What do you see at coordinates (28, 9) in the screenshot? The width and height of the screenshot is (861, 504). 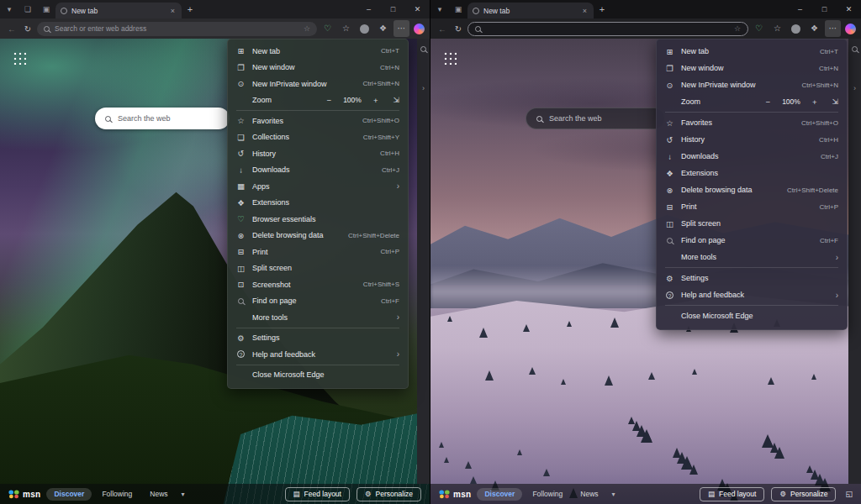 I see `vertical-tabs-icon: ❏` at bounding box center [28, 9].